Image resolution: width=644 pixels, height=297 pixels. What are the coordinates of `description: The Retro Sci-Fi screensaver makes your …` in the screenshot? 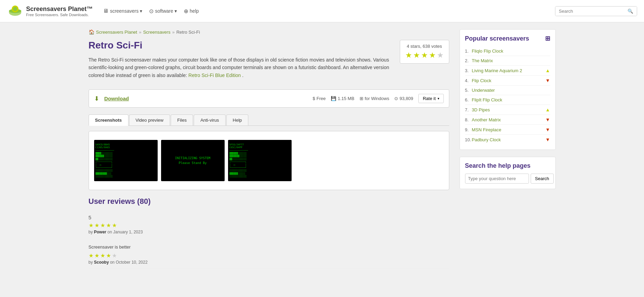 It's located at (269, 67).